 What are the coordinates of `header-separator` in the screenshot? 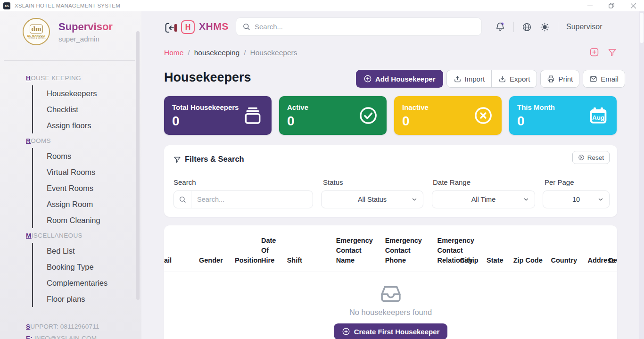 It's located at (514, 27).